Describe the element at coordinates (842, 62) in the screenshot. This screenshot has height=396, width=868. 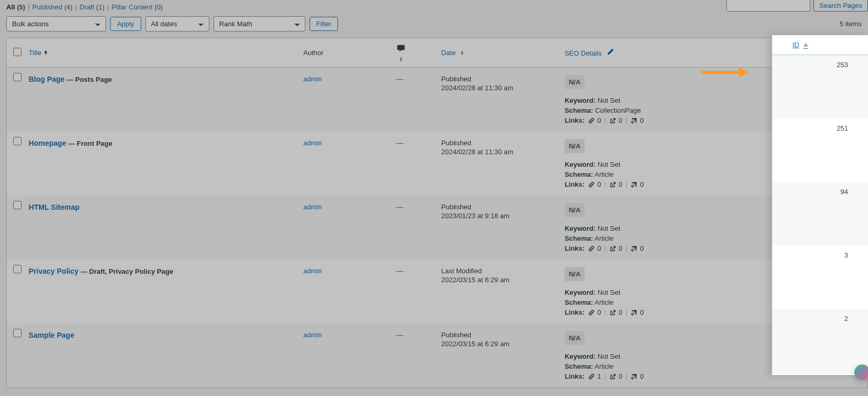
I see `id-value: 253` at that location.